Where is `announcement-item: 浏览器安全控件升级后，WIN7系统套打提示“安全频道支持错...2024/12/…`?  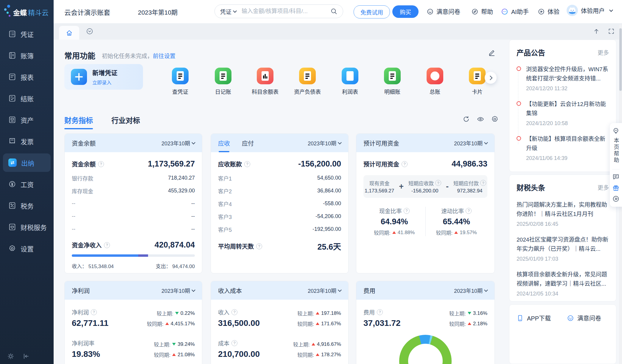 announcement-item: 浏览器安全控件升级后，WIN7系统套打提示“安全频道支持错...2024/12/… is located at coordinates (563, 78).